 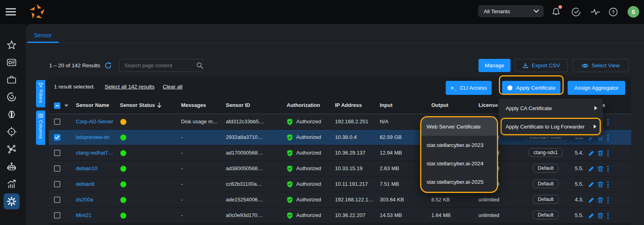 What do you see at coordinates (12, 62) in the screenshot?
I see `sidebar-item-dashboards` at bounding box center [12, 62].